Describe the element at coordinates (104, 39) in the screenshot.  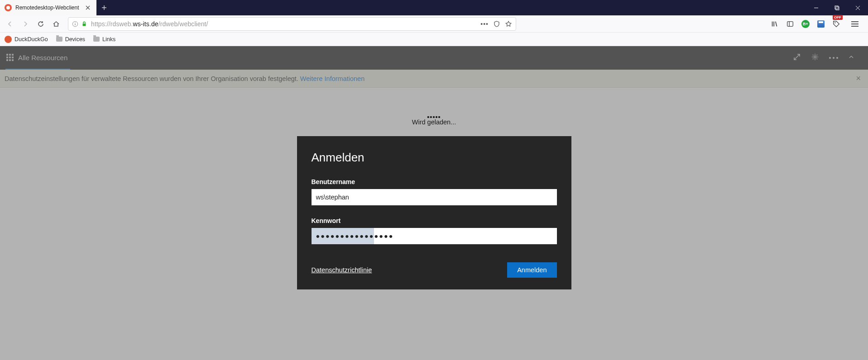
I see `bookmark-links: Links` at that location.